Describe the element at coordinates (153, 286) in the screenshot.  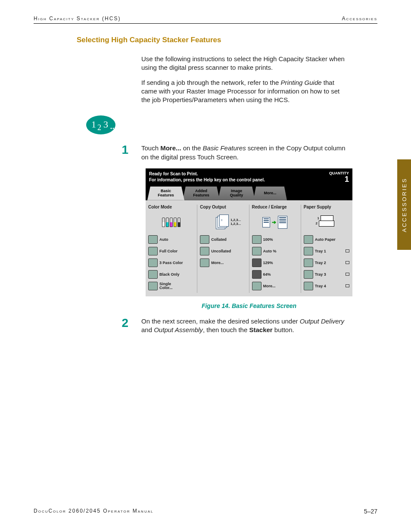
I see `btn-single-color` at that location.